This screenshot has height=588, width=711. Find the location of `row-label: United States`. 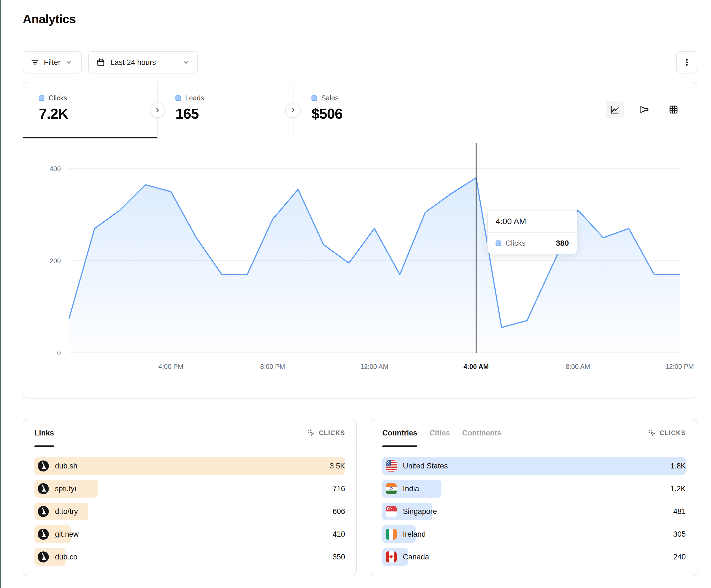

row-label: United States is located at coordinates (425, 466).